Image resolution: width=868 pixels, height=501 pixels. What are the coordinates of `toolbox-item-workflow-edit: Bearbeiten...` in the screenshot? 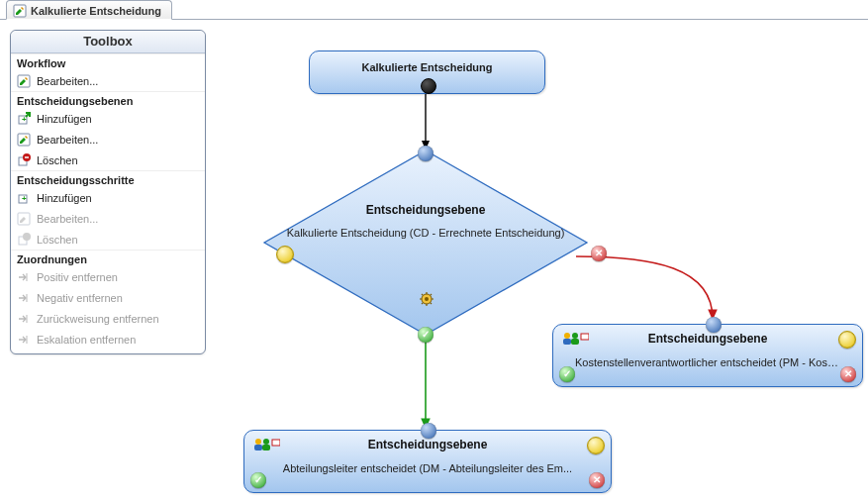 It's located at (108, 81).